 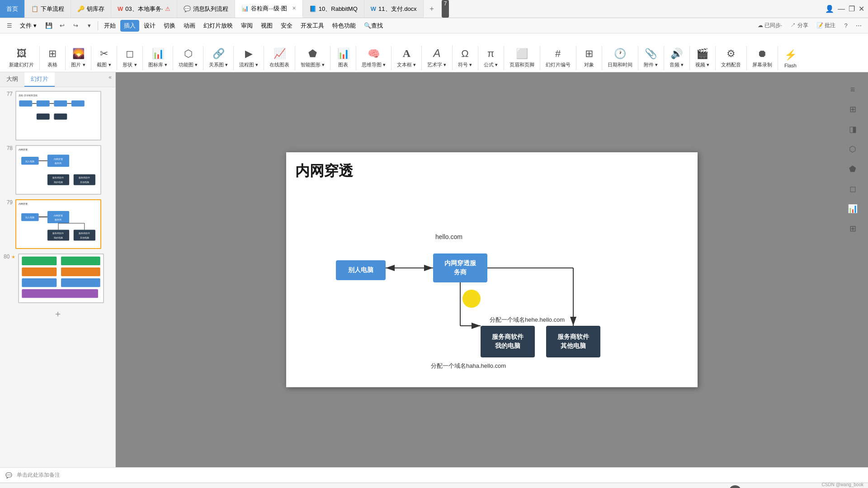 What do you see at coordinates (394, 9) in the screenshot?
I see `tab-pay: W 11、支付.docx` at bounding box center [394, 9].